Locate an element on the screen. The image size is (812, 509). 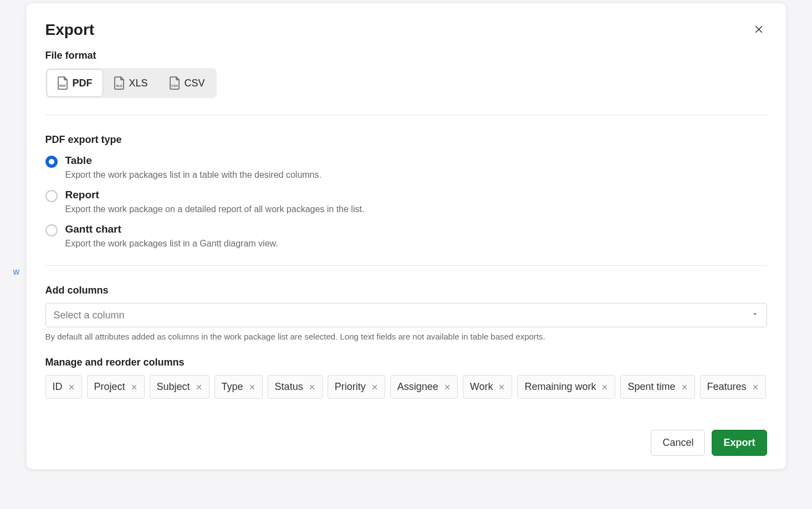
add-columns-combobox: Select a column is located at coordinates (406, 315).